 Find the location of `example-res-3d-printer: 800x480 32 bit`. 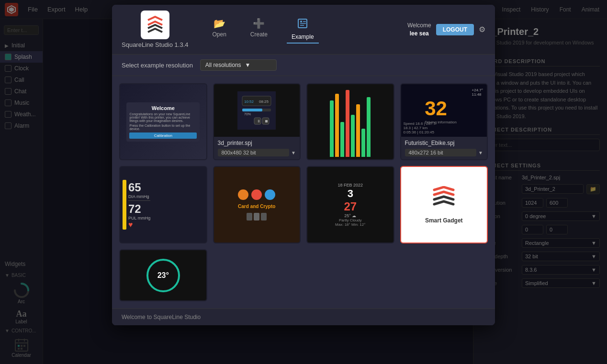

example-res-3d-printer: 800x480 32 bit is located at coordinates (254, 153).